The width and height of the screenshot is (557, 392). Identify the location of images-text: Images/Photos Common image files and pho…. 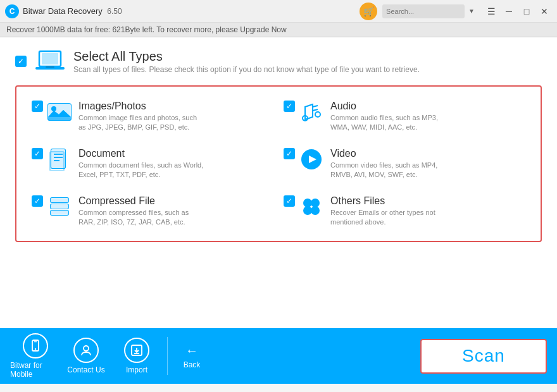
(142, 116).